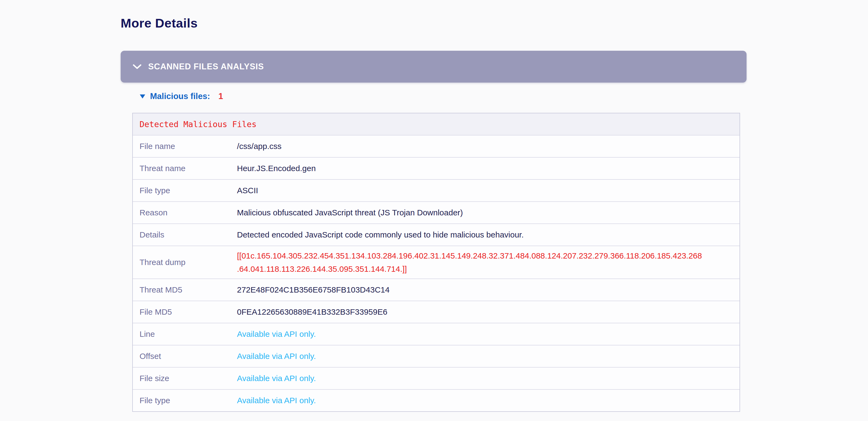  What do you see at coordinates (488, 290) in the screenshot?
I see `row-value: 272E48F024C1B356E6758FB103D43C14` at bounding box center [488, 290].